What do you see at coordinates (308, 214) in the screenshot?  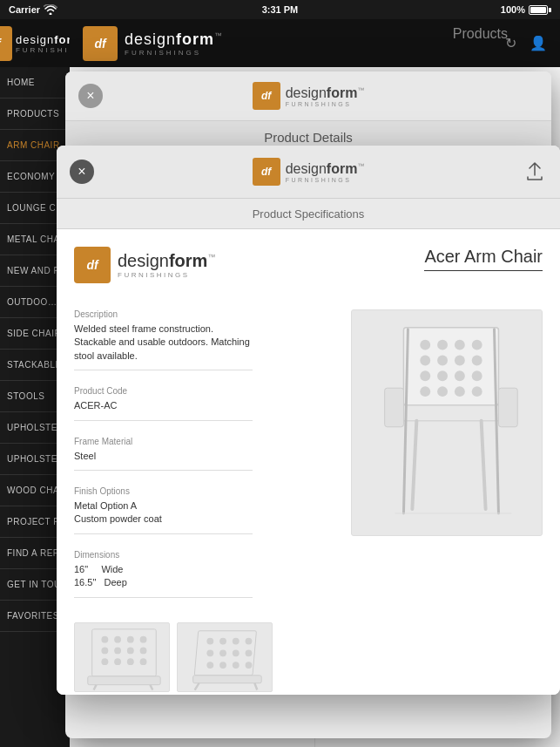 I see `specs-title-area: Product Specifications` at bounding box center [308, 214].